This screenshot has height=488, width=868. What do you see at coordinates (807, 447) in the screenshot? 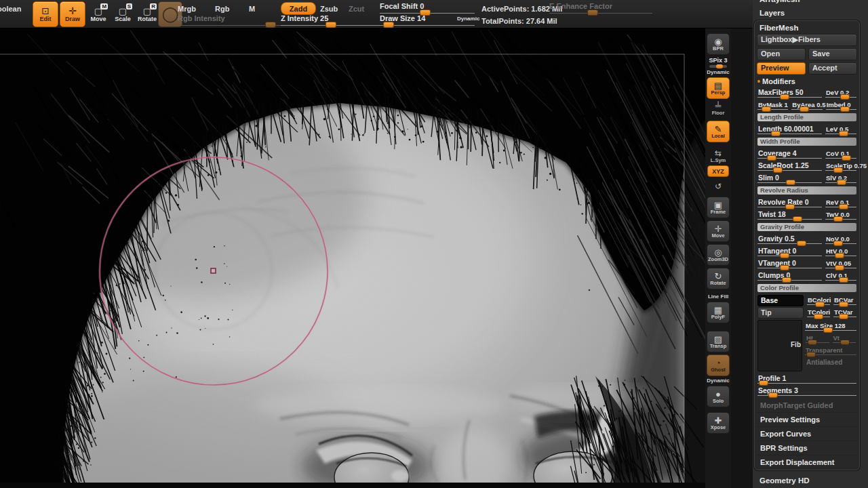
I see `bpr-settings-section: BPR Settings` at bounding box center [807, 447].